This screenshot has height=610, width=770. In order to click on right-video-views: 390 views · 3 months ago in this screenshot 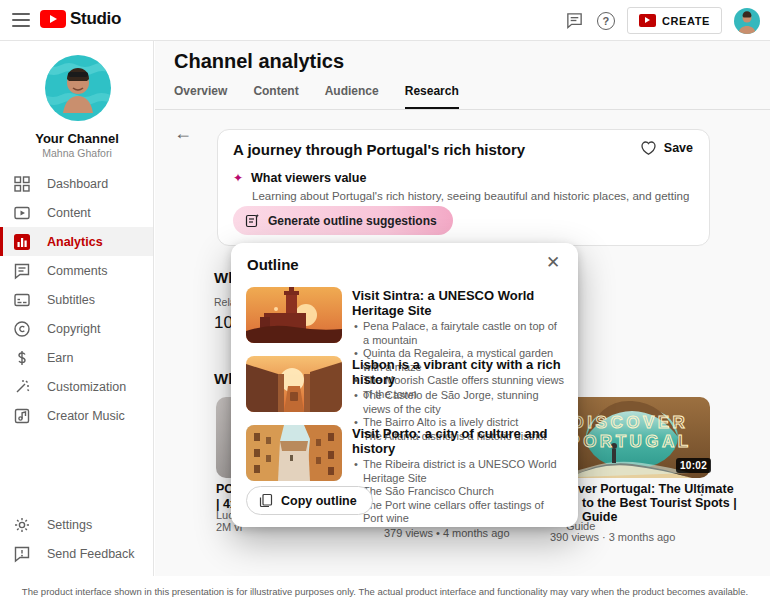, I will do `click(612, 537)`.